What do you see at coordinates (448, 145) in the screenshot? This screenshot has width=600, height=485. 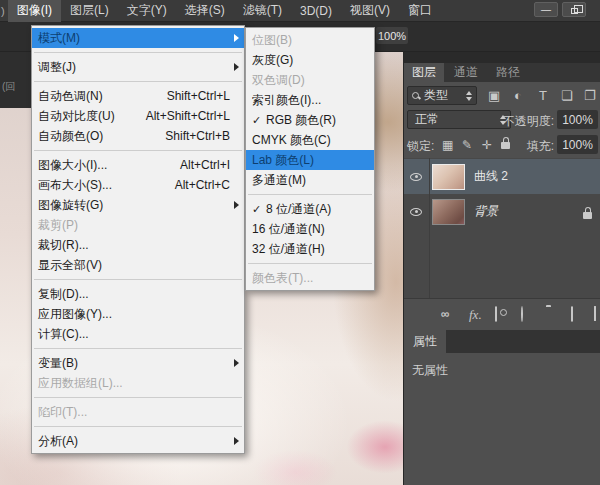 I see `lock-transparency-icon: ▦` at bounding box center [448, 145].